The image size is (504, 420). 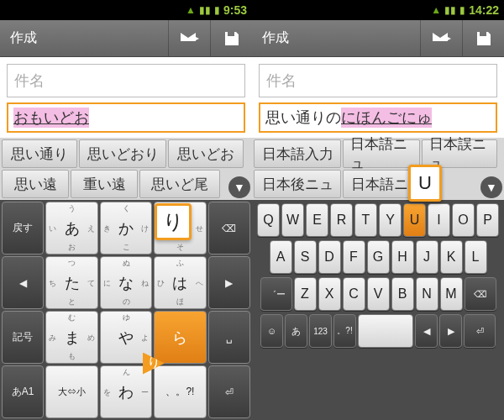 I want to click on candidate: 重い遠, so click(x=104, y=184).